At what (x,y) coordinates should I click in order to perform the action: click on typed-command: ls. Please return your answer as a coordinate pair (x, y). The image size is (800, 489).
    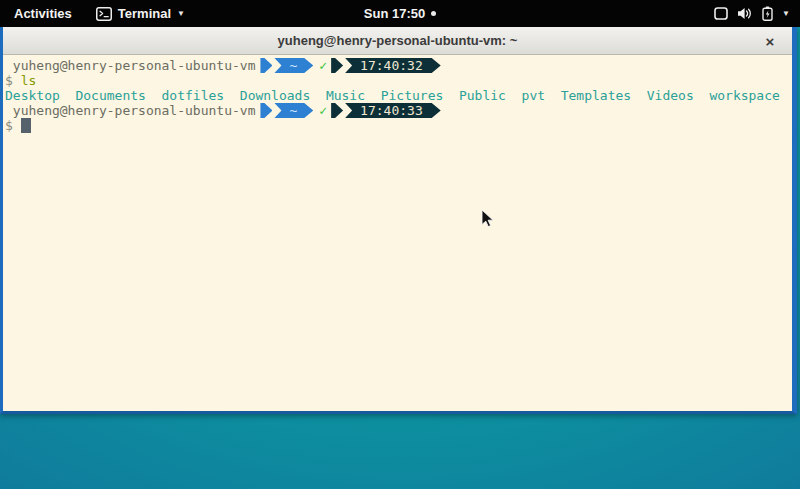
    Looking at the image, I should click on (29, 80).